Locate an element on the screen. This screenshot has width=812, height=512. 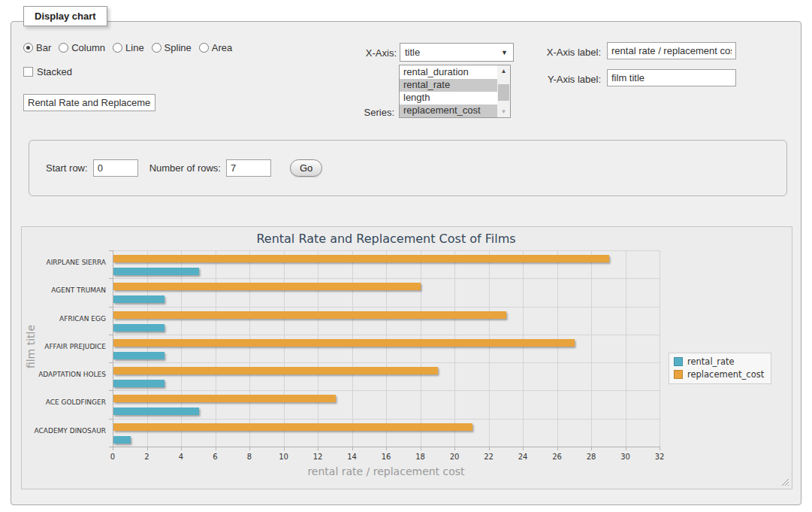
chart-type-label: Area is located at coordinates (222, 48).